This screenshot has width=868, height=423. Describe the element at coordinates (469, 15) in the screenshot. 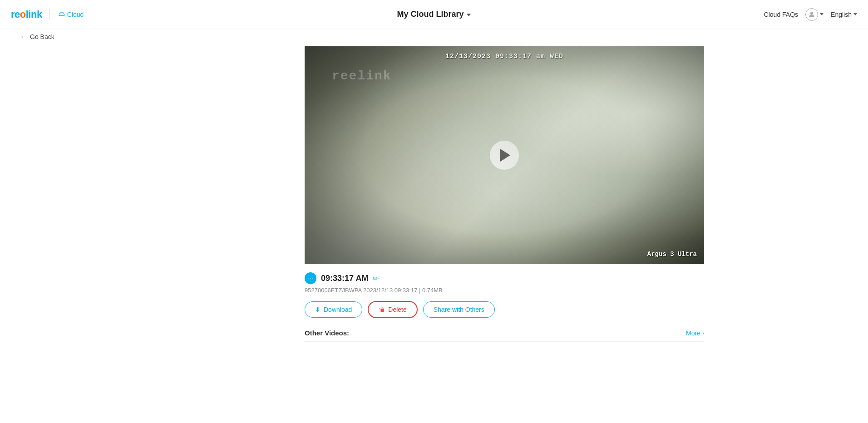

I see `library-dropdown-icon` at that location.